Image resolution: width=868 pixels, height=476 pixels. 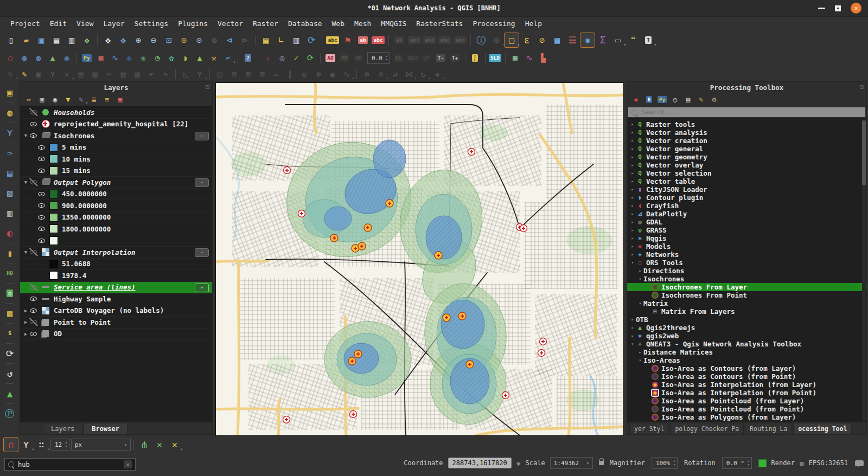 What do you see at coordinates (67, 58) in the screenshot?
I see `metasearch-icon: ◉` at bounding box center [67, 58].